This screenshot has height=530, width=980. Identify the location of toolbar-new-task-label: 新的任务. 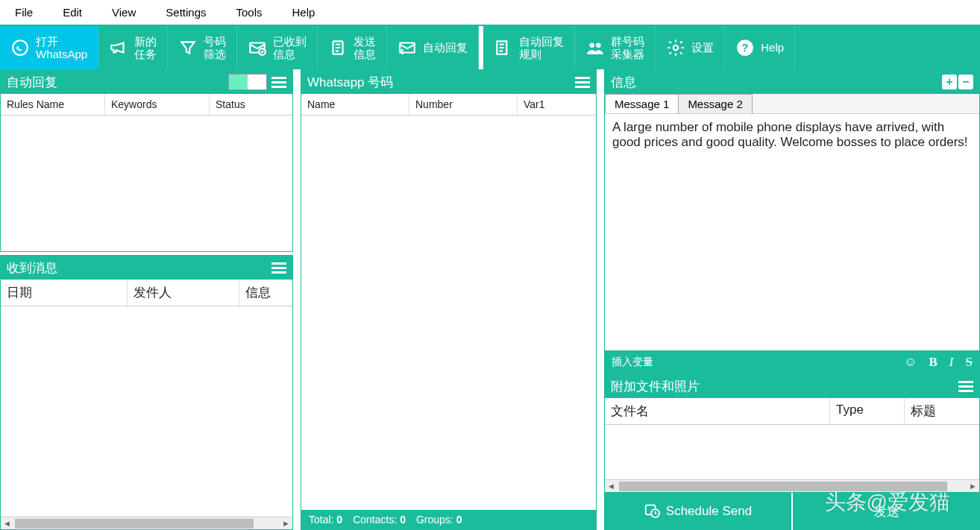
(145, 48).